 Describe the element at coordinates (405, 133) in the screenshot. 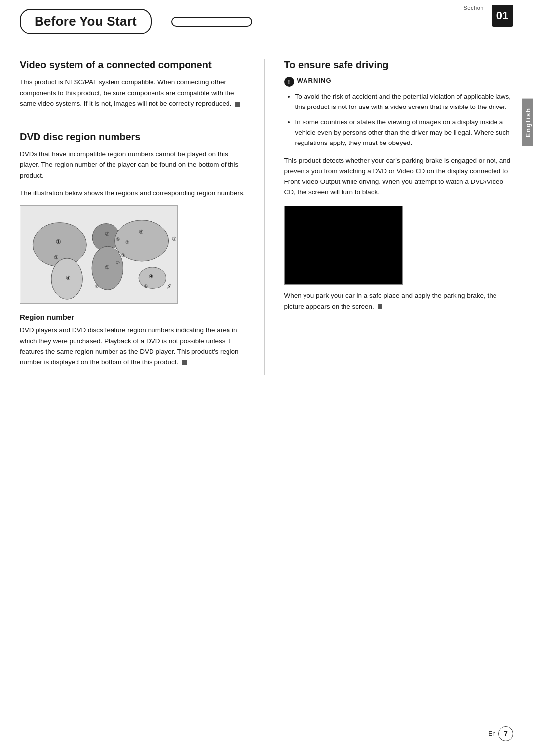

I see `warning-bullet-2: In some countries or states the viewing …` at that location.